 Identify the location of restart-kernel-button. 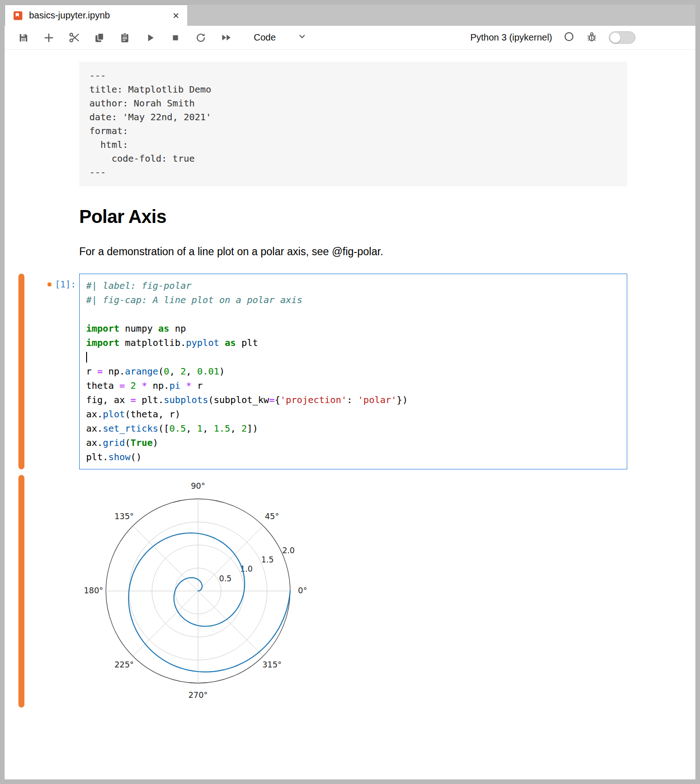
(201, 38).